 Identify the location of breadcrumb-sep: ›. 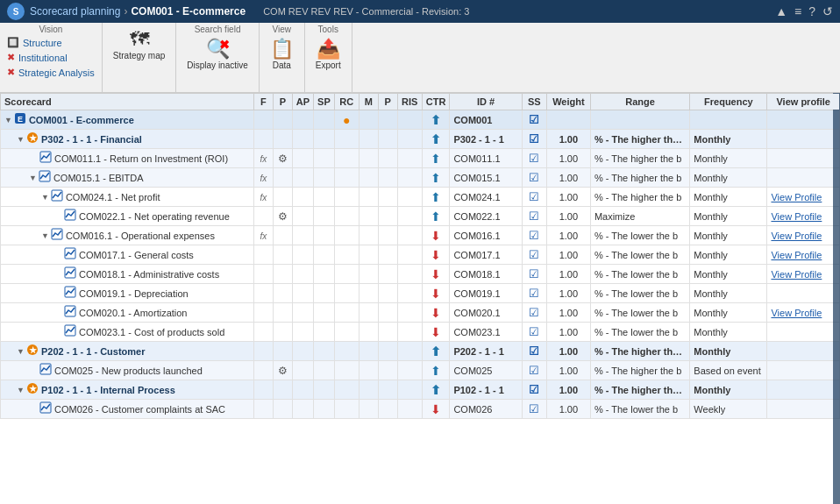
(125, 11).